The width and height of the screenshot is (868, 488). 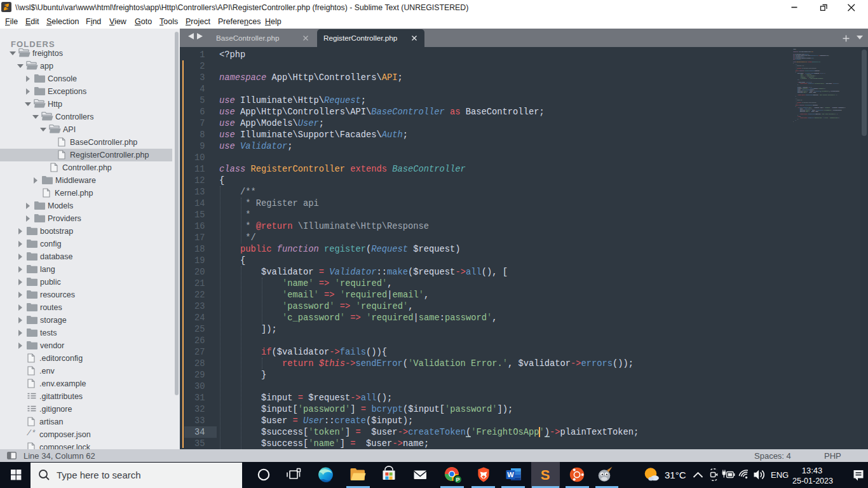 I want to click on svg-text: W, so click(x=511, y=475).